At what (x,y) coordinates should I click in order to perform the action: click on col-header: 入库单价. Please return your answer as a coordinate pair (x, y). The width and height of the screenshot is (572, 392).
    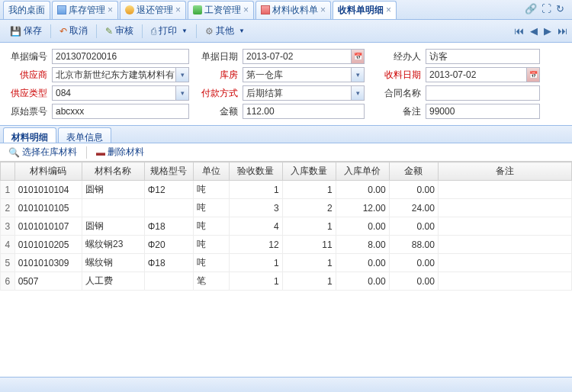
    Looking at the image, I should click on (362, 172).